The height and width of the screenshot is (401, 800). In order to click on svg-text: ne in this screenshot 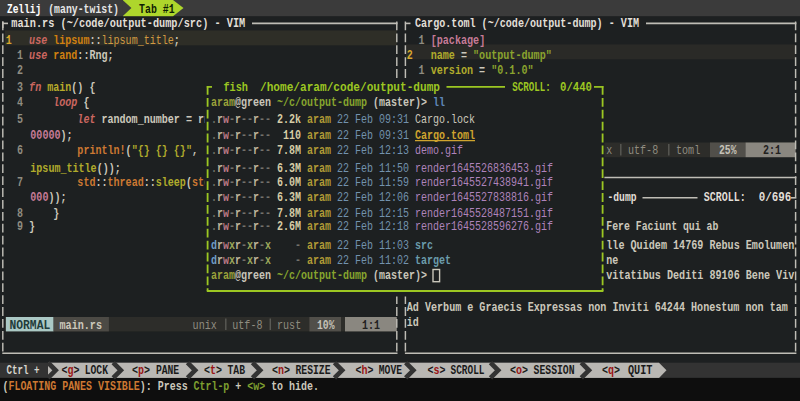, I will do `click(612, 260)`.